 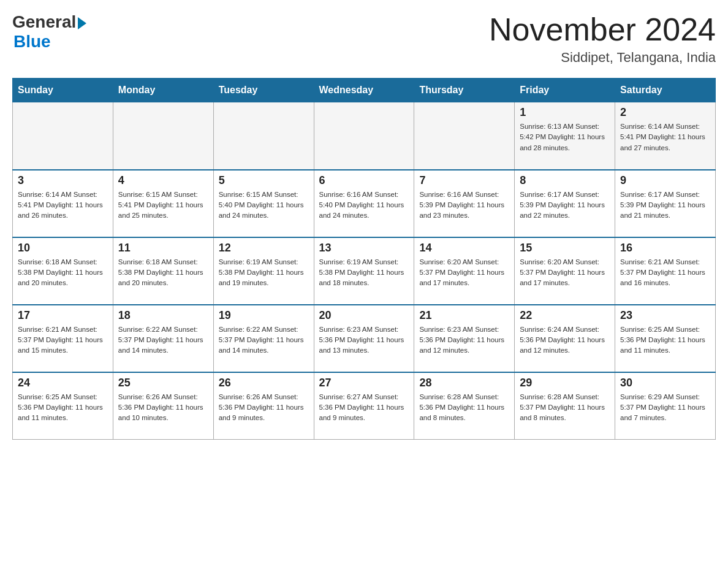 I want to click on day-number: 11, so click(x=163, y=248).